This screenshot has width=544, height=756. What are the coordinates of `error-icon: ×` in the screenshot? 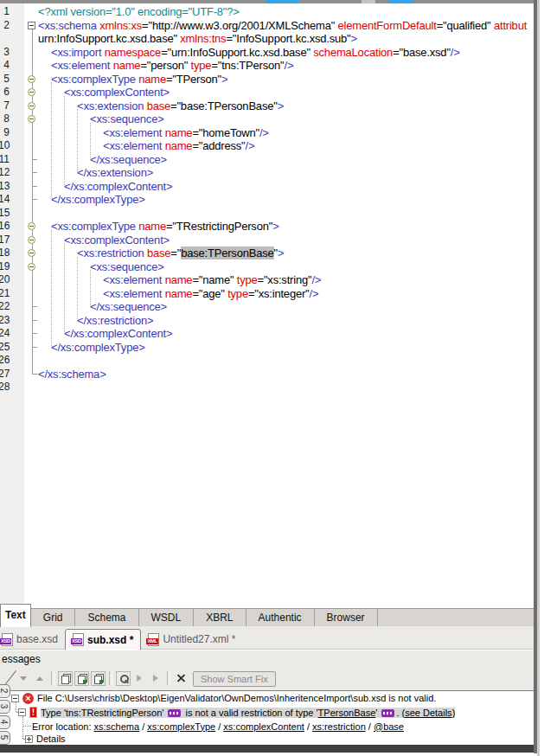 It's located at (28, 699).